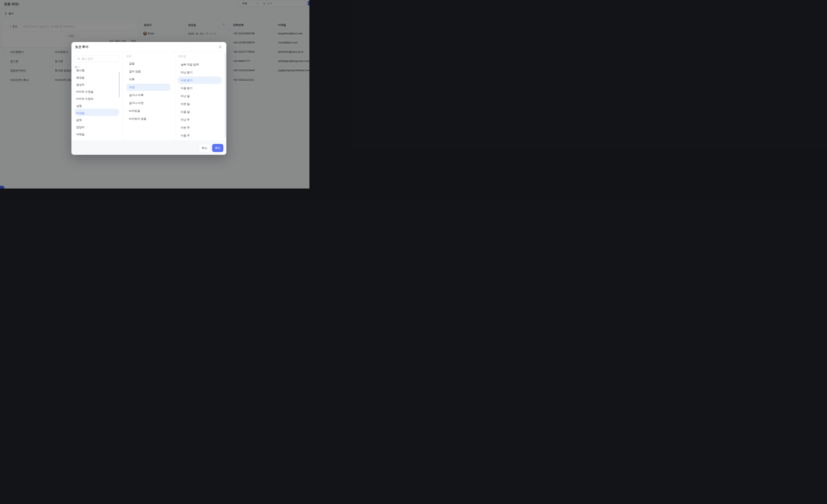  Describe the element at coordinates (82, 47) in the screenshot. I see `dialog-title: 조건 추가` at that location.